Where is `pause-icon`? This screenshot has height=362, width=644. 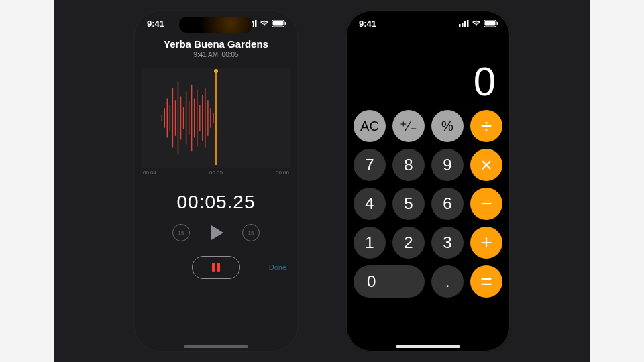 pause-icon is located at coordinates (216, 267).